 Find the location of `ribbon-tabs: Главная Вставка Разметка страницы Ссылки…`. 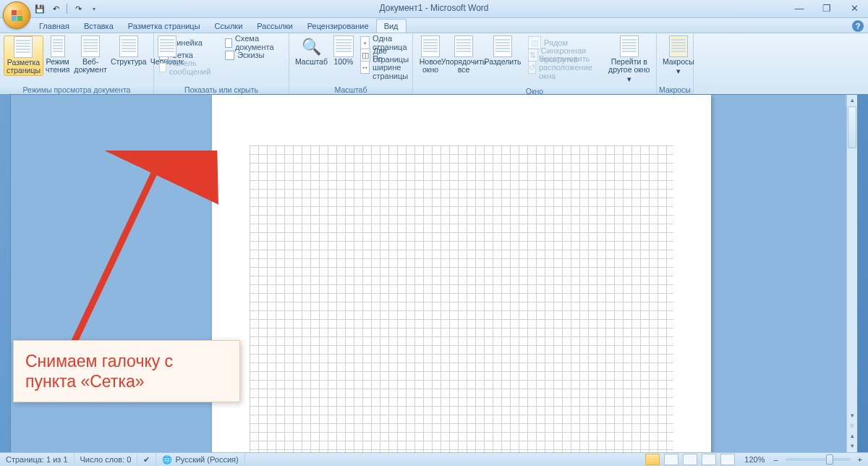

ribbon-tabs: Главная Вставка Разметка страницы Ссылки… is located at coordinates (434, 26).